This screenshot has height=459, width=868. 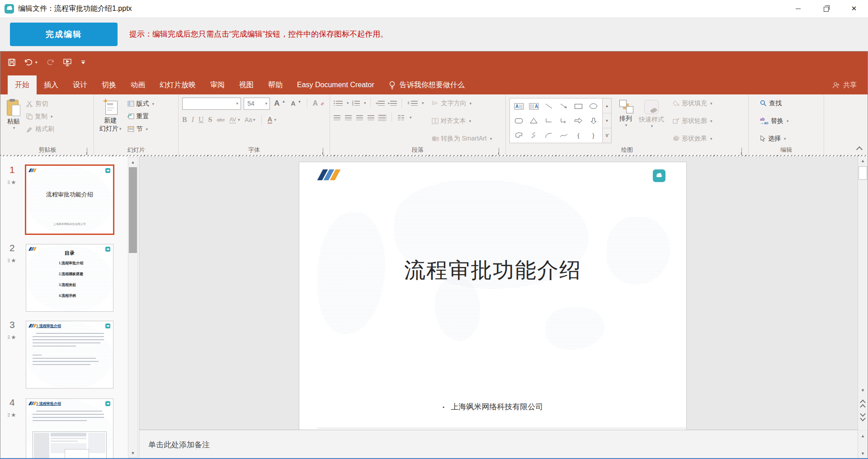 I want to click on slide-scroll-up-icon: ▲, so click(x=863, y=161).